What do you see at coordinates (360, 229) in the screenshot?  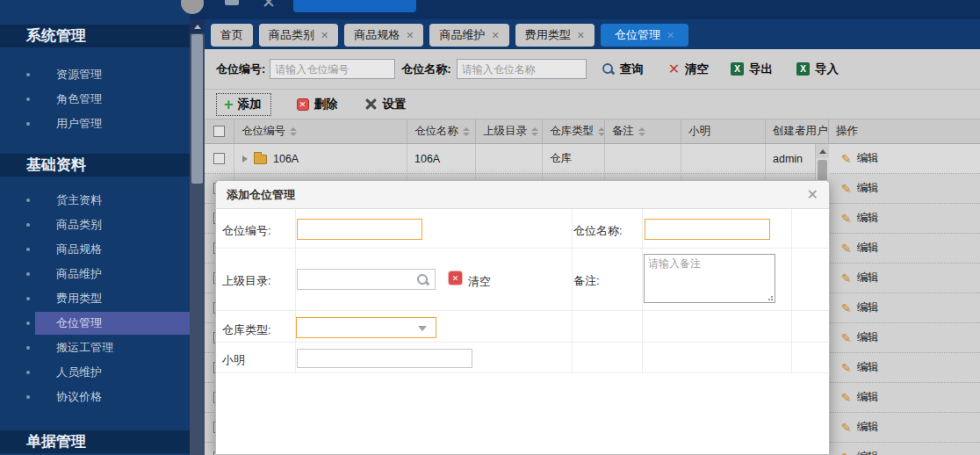 I see `dialog-code-input` at bounding box center [360, 229].